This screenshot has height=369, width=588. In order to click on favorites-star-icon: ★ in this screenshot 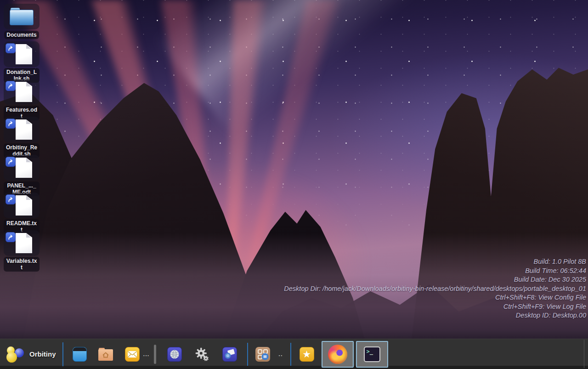, I will do `click(307, 354)`.